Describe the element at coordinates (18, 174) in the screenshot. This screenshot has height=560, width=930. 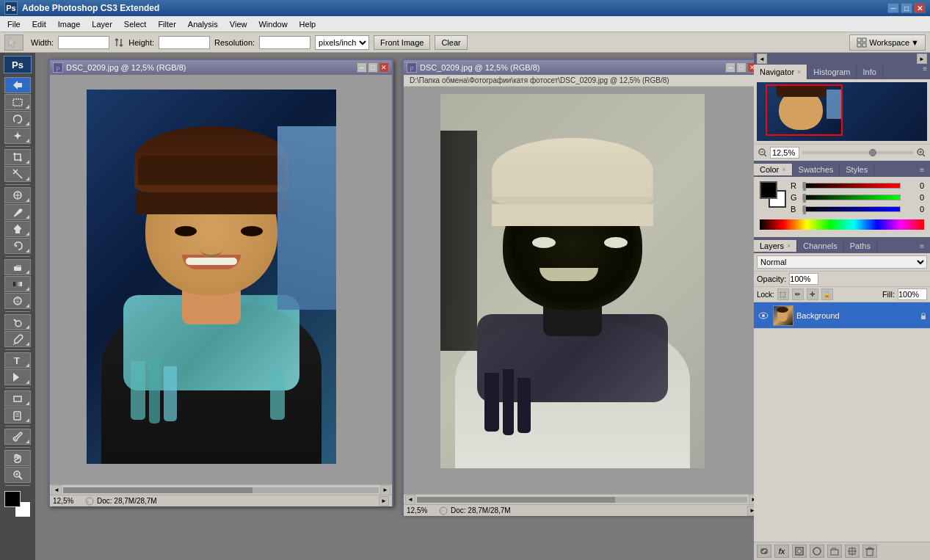
I see `slice-tool-btn` at that location.